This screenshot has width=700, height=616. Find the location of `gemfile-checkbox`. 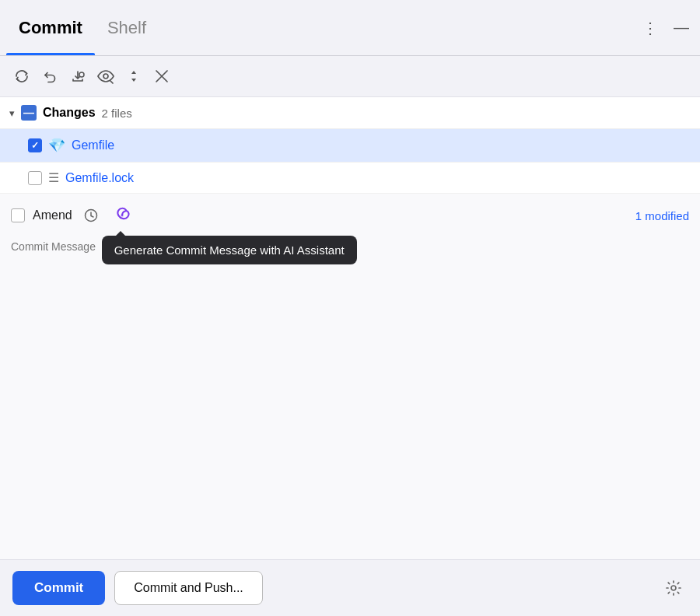

gemfile-checkbox is located at coordinates (35, 145).